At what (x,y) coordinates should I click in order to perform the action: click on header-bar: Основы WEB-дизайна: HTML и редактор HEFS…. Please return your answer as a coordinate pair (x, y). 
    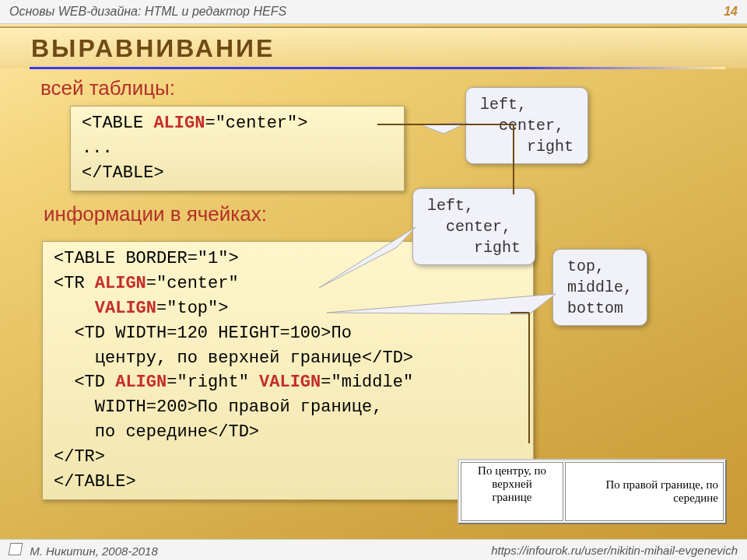
    Looking at the image, I should click on (374, 12).